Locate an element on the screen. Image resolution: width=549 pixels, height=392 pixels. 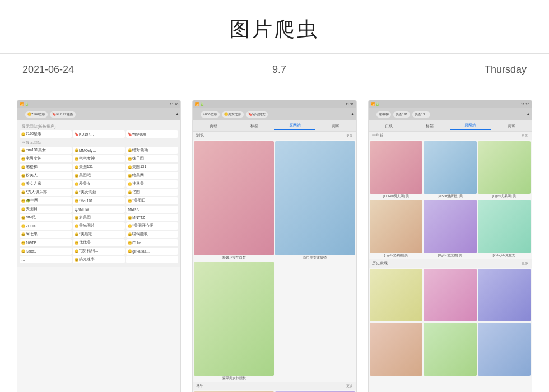
image-grid-3col-1: [XiuRen秀人网] 美 [MiStar魅妍社] 美 [Ugirls尤果网] … is located at coordinates (450, 199).